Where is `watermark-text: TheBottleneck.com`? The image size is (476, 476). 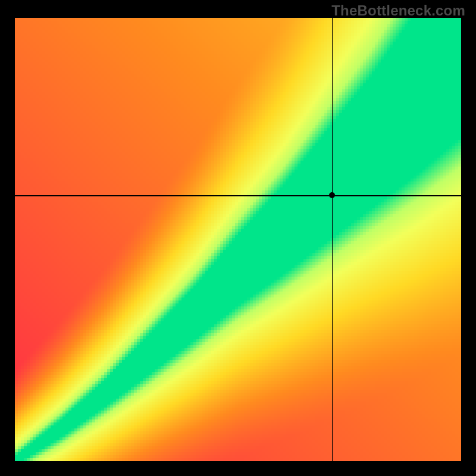 watermark-text: TheBottleneck.com is located at coordinates (399, 11).